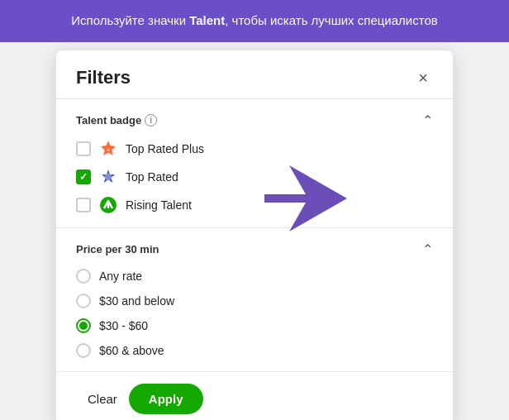 The height and width of the screenshot is (420, 509). I want to click on badge-label-top-rated: Top Rated, so click(152, 177).